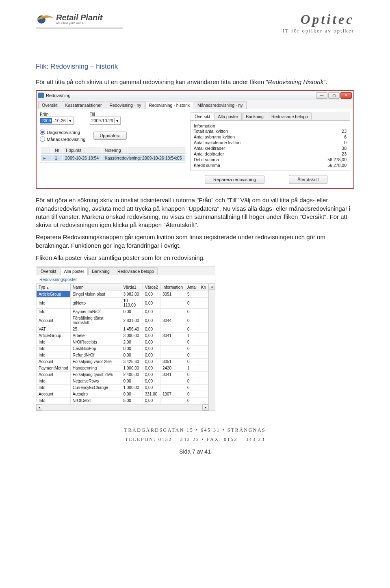  Describe the element at coordinates (126, 339) in the screenshot. I see `screenshot-alla-poster: Översikt Alla poster Bankning Redovisade…` at that location.